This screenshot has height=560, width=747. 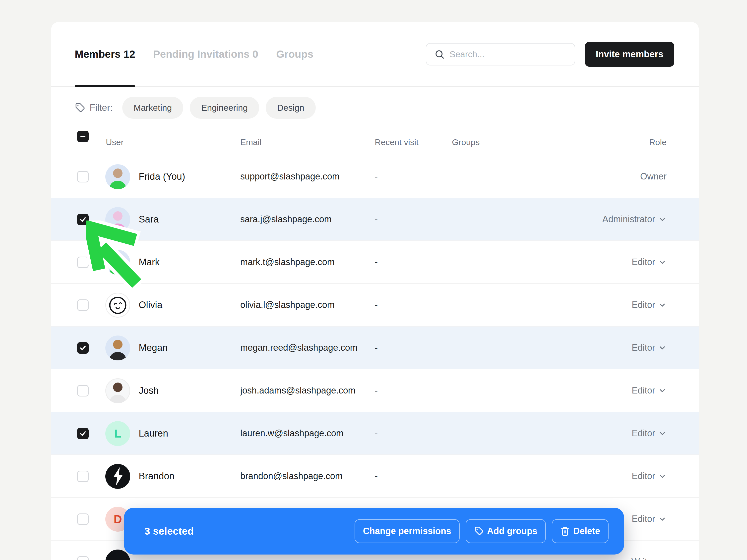 I want to click on tab-pending-label: Pending Invitations 0, so click(x=206, y=54).